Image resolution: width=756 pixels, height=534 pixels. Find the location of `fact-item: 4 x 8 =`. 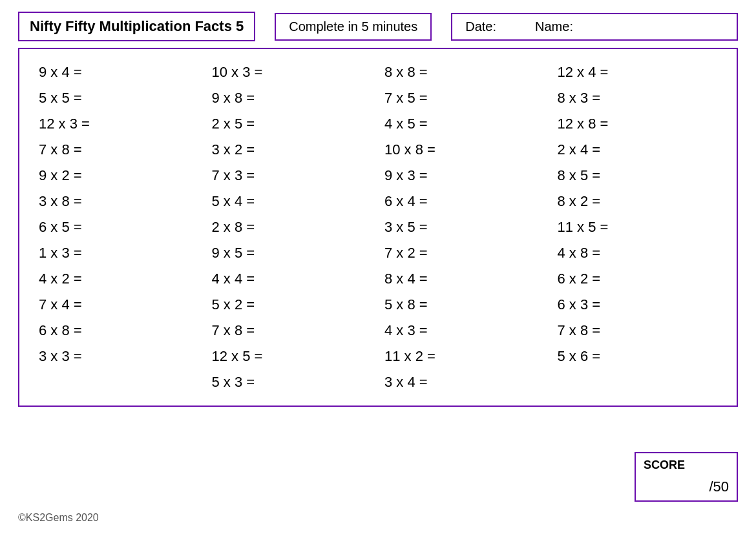

fact-item: 4 x 8 = is located at coordinates (638, 253).